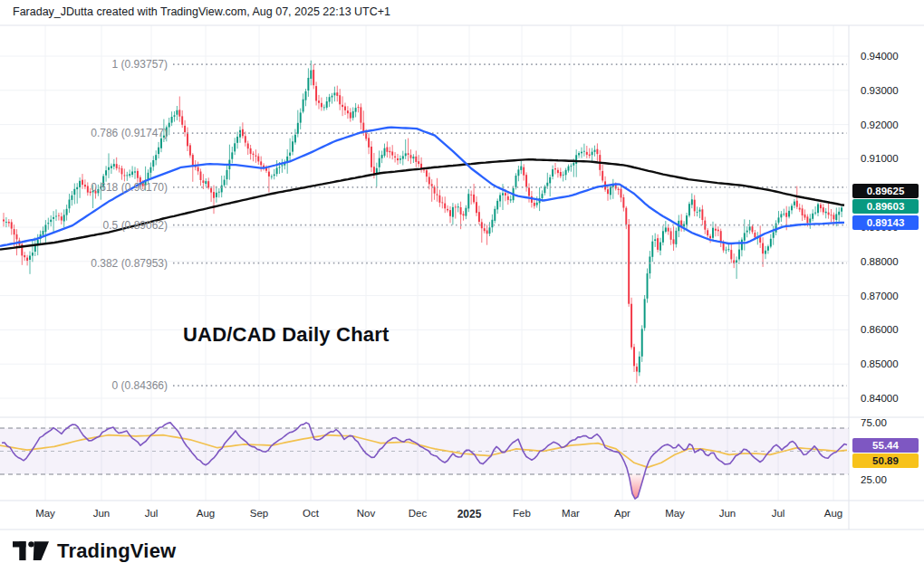 The image size is (924, 582). I want to click on time-axis-label: Mar, so click(571, 513).